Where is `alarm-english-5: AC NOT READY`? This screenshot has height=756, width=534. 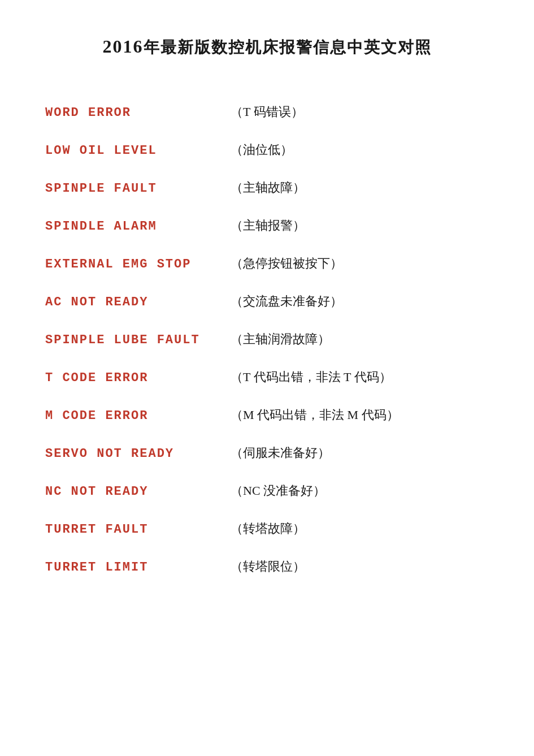 alarm-english-5: AC NOT READY is located at coordinates (136, 302).